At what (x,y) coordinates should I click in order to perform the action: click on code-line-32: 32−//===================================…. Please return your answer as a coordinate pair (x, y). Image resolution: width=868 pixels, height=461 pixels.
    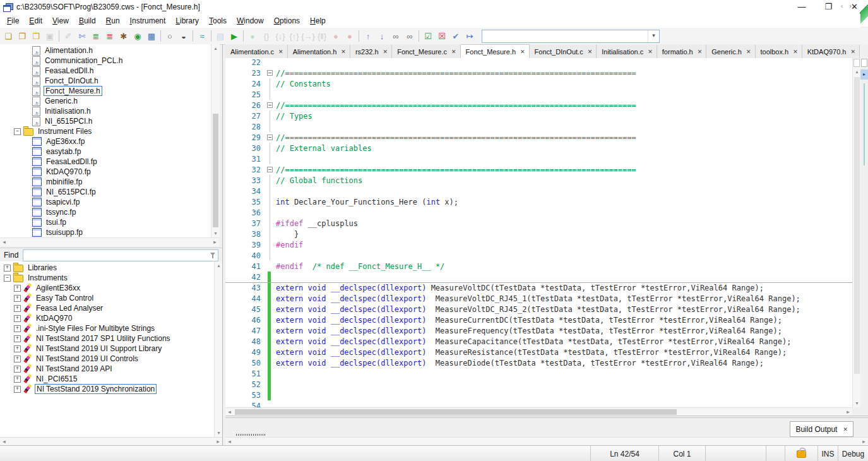
    Looking at the image, I should click on (539, 169).